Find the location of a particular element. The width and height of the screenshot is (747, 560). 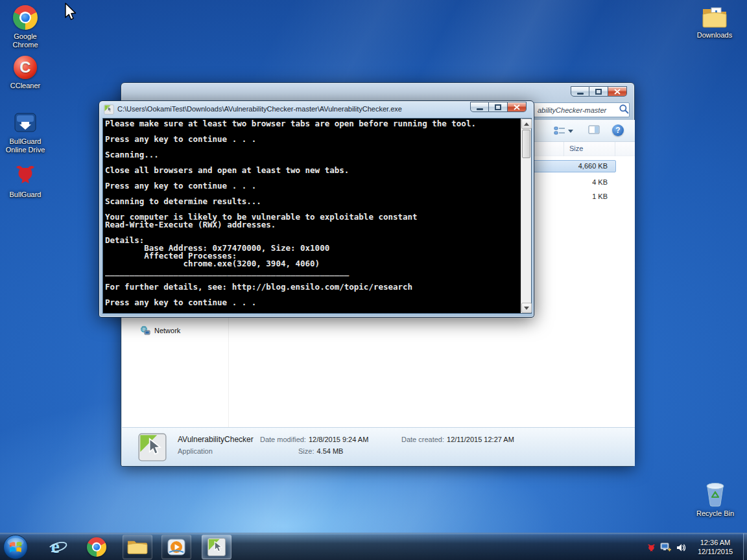

date-created-label: Date created: is located at coordinates (423, 439).